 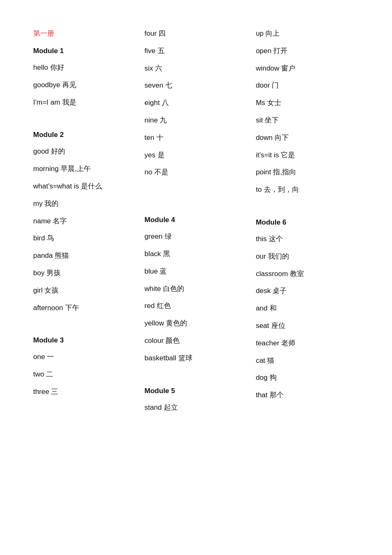 What do you see at coordinates (85, 169) in the screenshot?
I see `vocab-entry: morning 早晨,上午` at bounding box center [85, 169].